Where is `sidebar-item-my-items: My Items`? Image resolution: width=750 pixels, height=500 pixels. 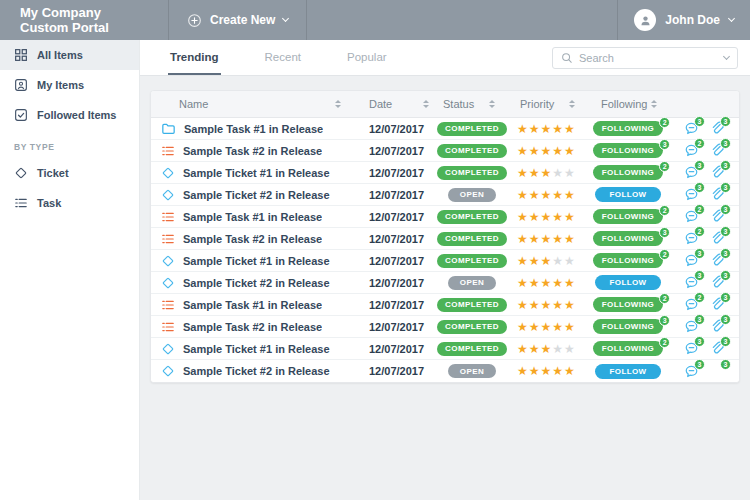 sidebar-item-my-items: My Items is located at coordinates (70, 85).